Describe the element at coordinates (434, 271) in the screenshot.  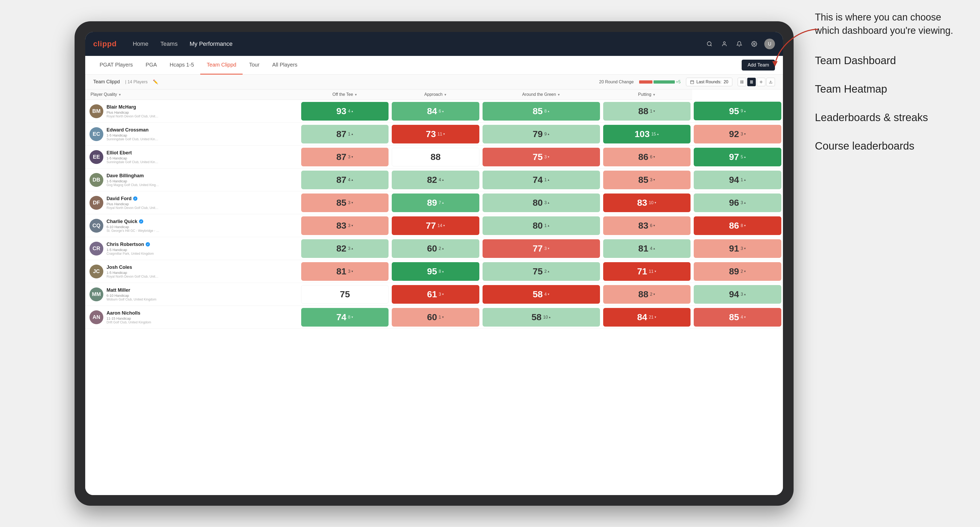
I see `table-row: JC Josh Coles 1-5 Handicap Royal North D…` at that location.